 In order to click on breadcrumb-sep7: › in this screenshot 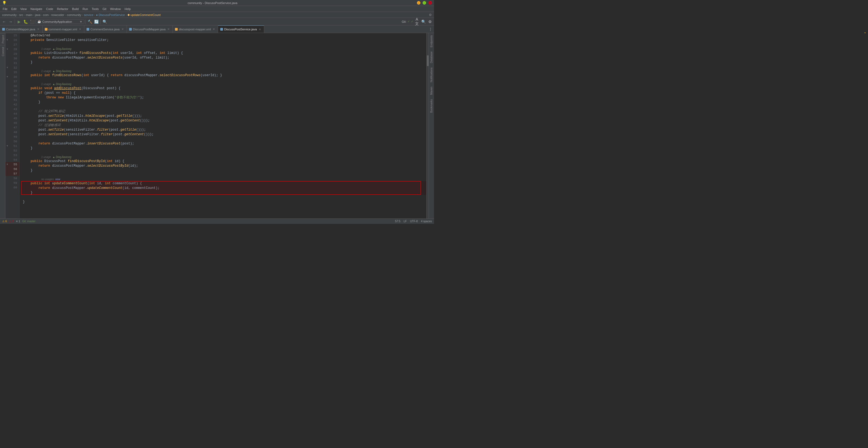, I will do `click(83, 15)`.